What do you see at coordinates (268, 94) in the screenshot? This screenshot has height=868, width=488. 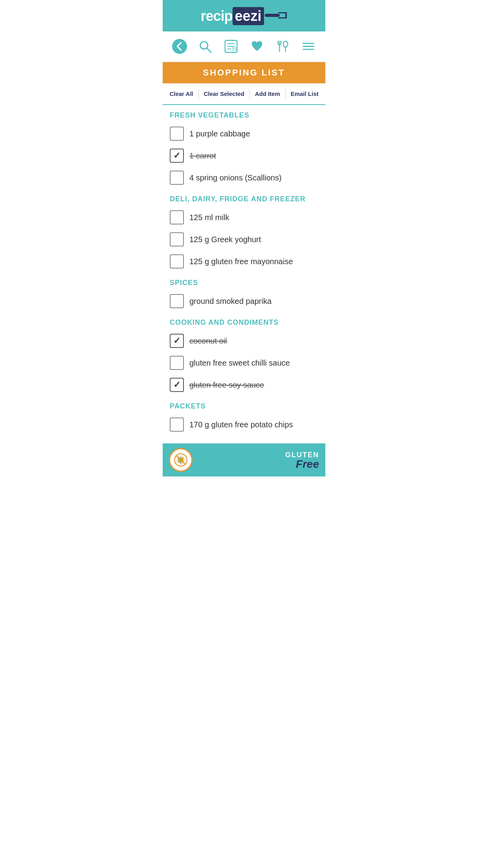 I see `add-item-button: Add Item` at bounding box center [268, 94].